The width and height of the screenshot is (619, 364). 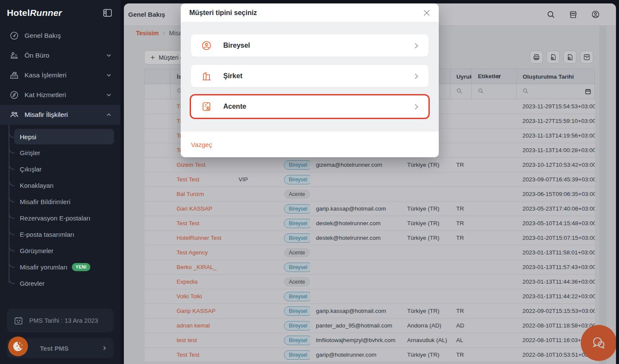 I want to click on sidebar-subitem: Girişler, so click(x=64, y=153).